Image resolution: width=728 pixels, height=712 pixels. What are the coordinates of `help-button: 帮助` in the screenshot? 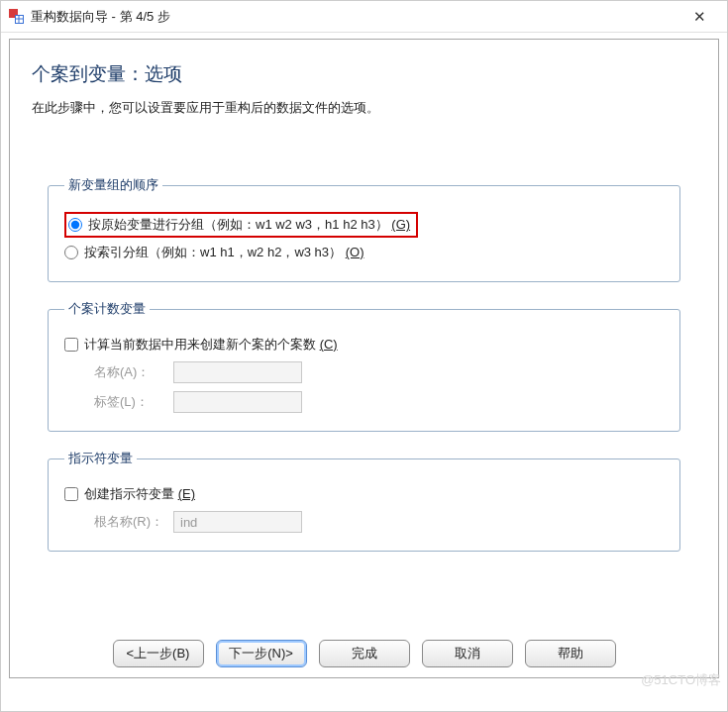 It's located at (571, 654).